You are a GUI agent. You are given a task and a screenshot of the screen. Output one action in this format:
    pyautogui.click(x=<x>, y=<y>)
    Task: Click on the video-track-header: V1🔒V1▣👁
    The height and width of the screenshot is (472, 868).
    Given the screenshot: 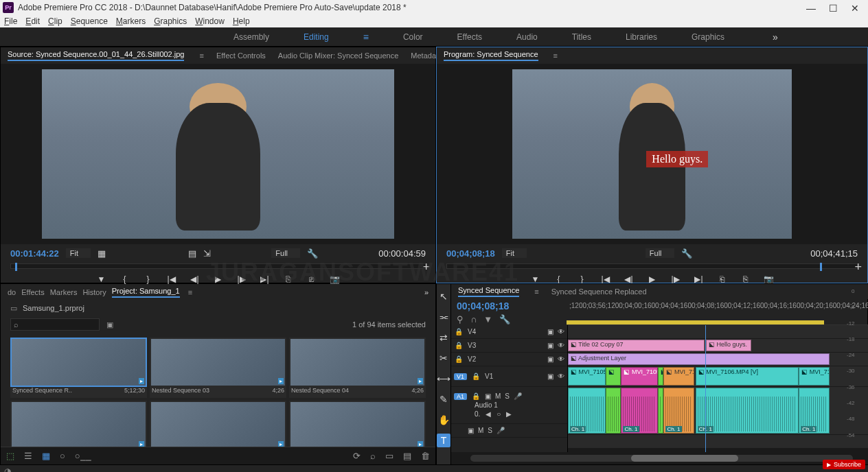 What is the action you would take?
    pyautogui.click(x=510, y=377)
    